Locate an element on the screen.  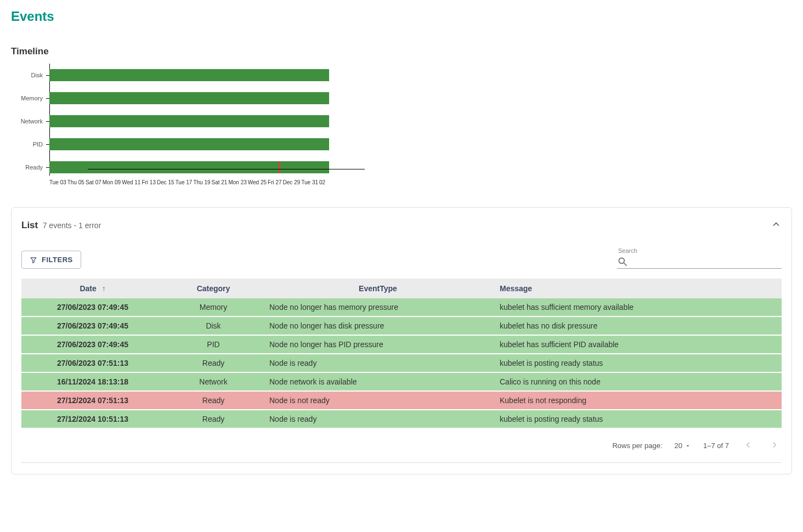
search-icon is located at coordinates (623, 262).